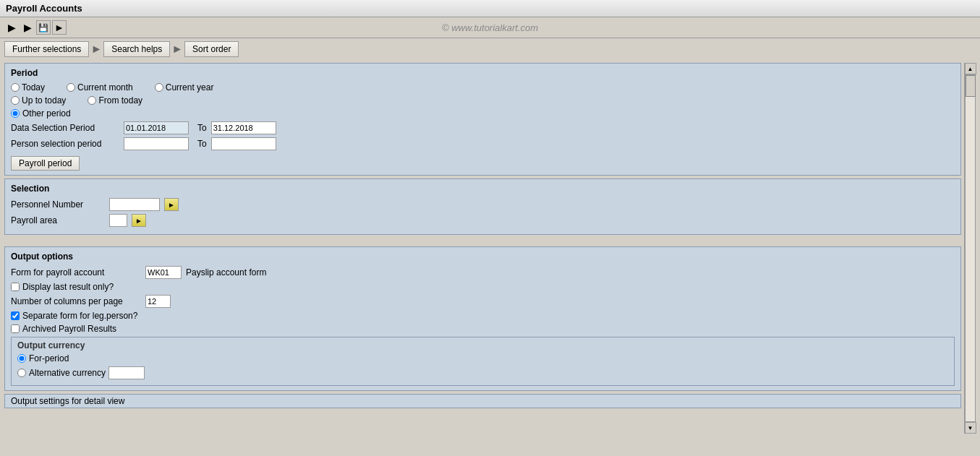 The width and height of the screenshot is (980, 456). Describe the element at coordinates (65, 144) in the screenshot. I see `person-selection-label: Person selection period` at that location.